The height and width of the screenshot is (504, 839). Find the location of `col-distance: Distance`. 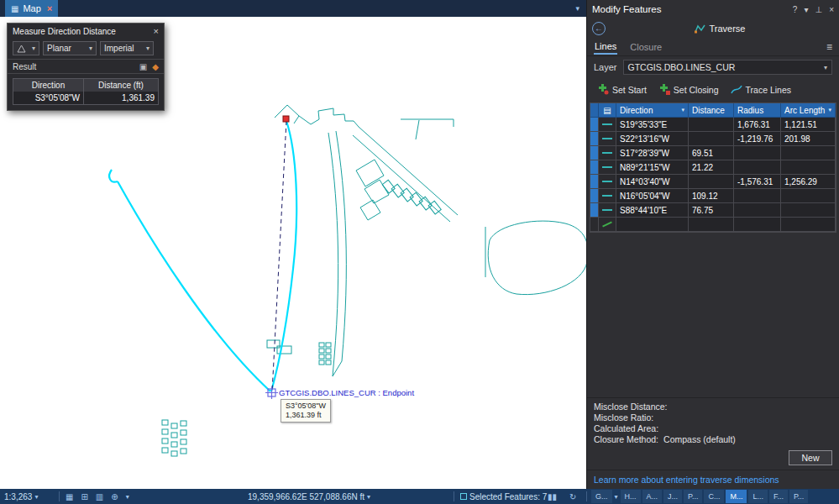

col-distance: Distance is located at coordinates (711, 111).